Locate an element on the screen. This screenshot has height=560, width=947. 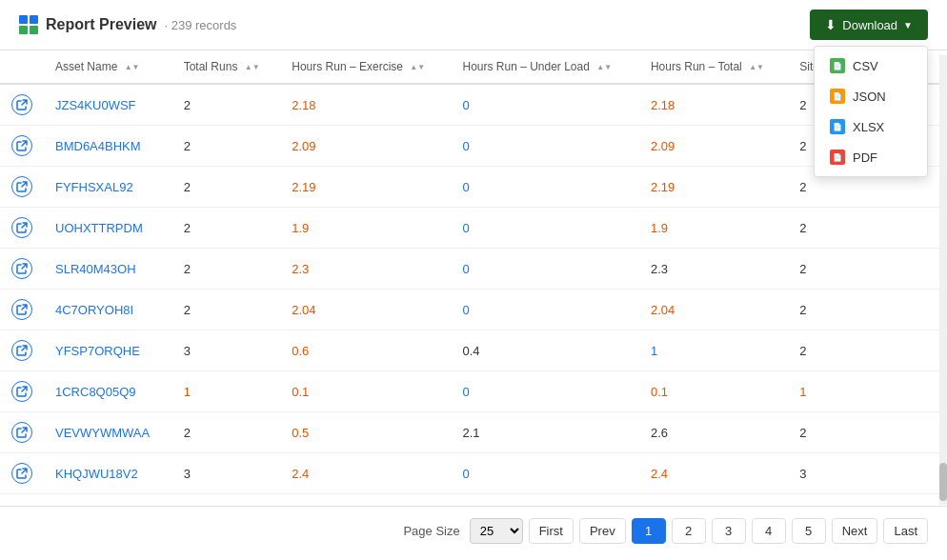
table-row: KHQJWU18V232.402.43 is located at coordinates (474, 474).